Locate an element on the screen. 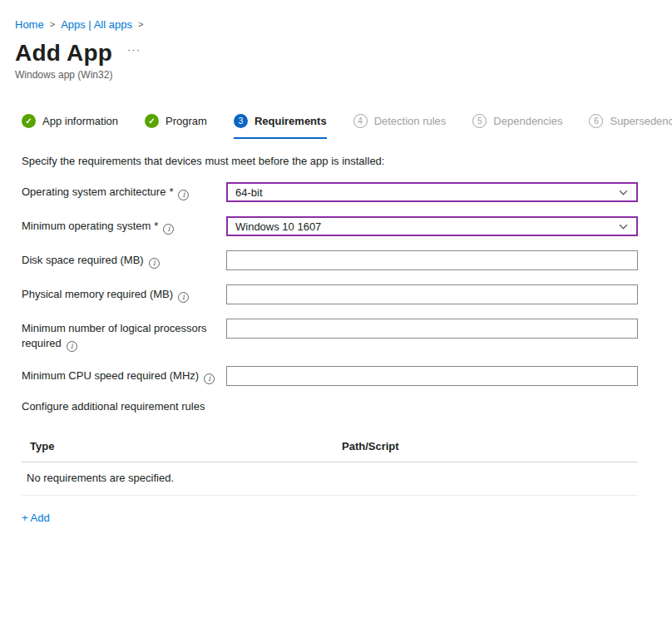 This screenshot has width=672, height=623. more-options-icon: ··· is located at coordinates (134, 50).